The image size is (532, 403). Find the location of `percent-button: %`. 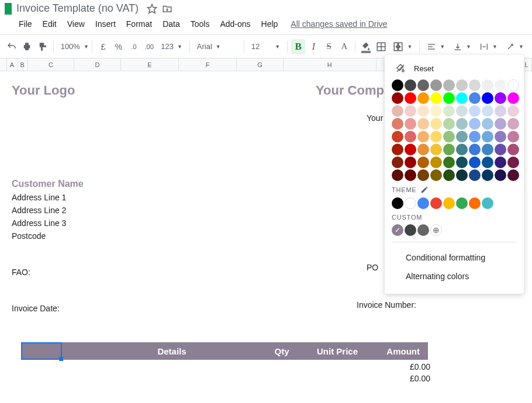

percent-button: % is located at coordinates (119, 47).